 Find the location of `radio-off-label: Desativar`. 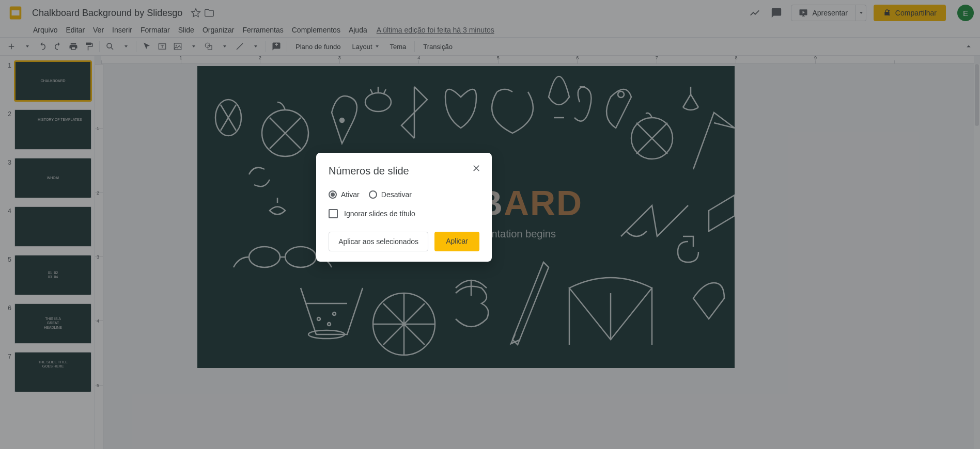

radio-off-label: Desativar is located at coordinates (397, 195).